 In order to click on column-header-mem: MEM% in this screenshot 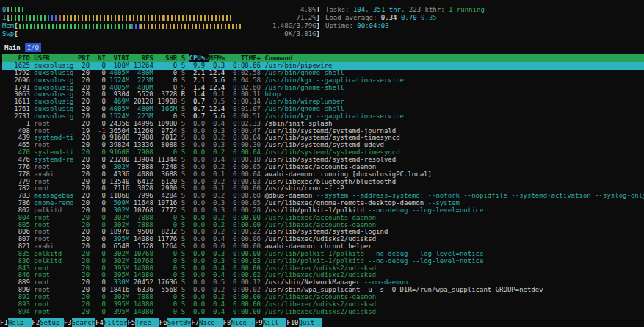, I will do `click(217, 59)`.